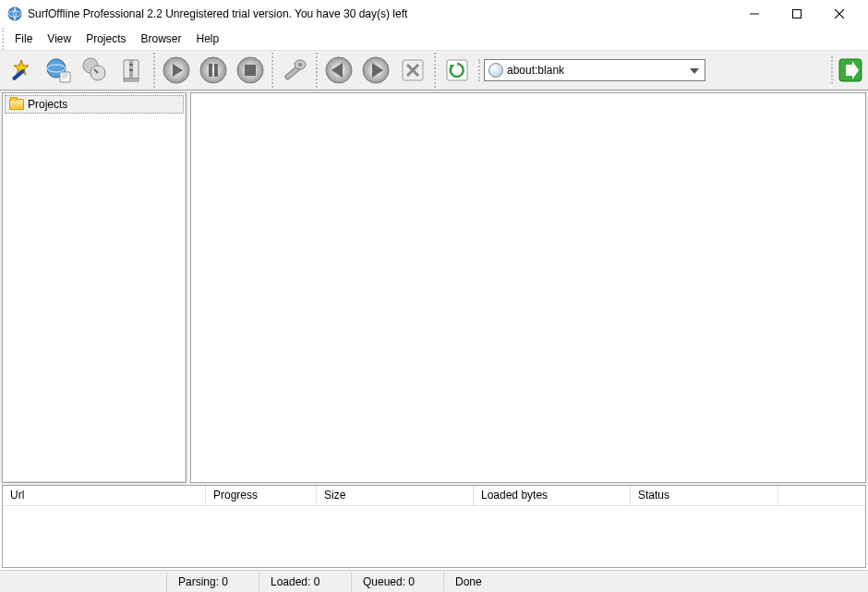 The width and height of the screenshot is (868, 592). Describe the element at coordinates (434, 70) in the screenshot. I see `toolbar` at that location.